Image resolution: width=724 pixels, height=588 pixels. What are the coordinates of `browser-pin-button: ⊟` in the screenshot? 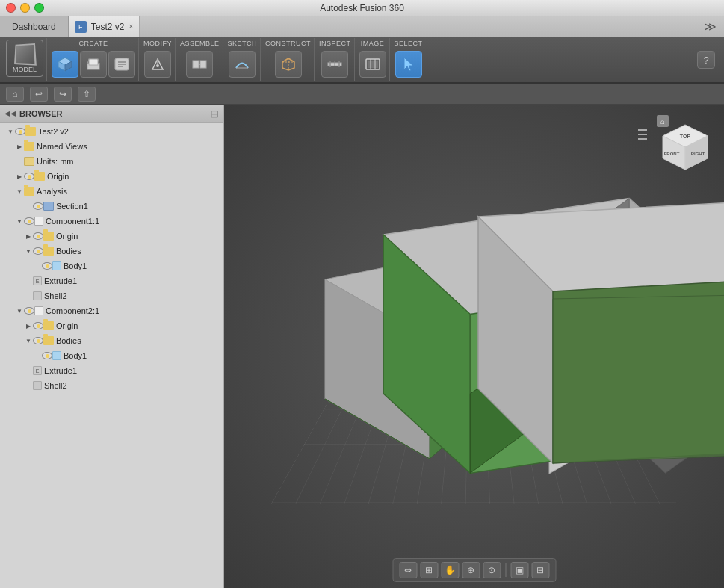 It's located at (214, 114).